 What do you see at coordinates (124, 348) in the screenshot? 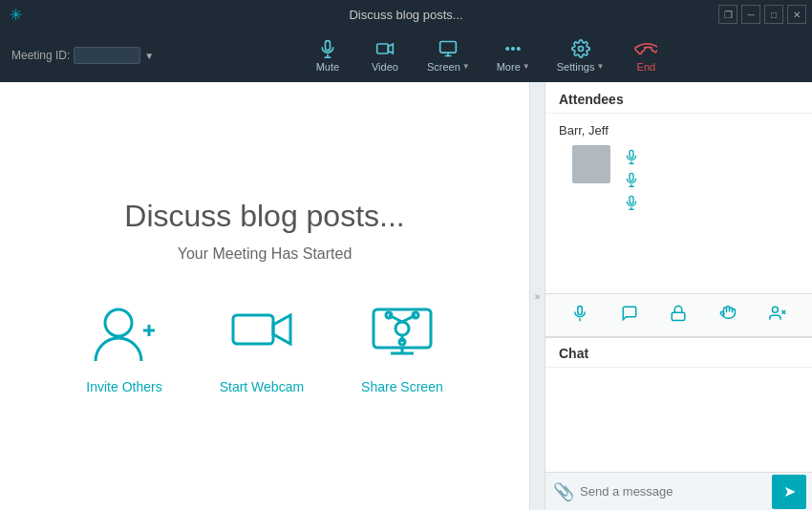
I see `invite-others-button: Invite Others` at bounding box center [124, 348].